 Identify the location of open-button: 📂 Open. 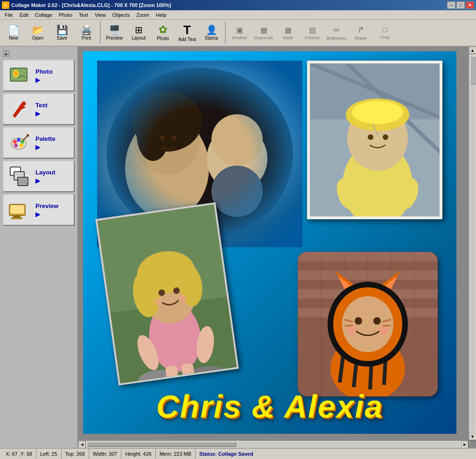
(38, 33).